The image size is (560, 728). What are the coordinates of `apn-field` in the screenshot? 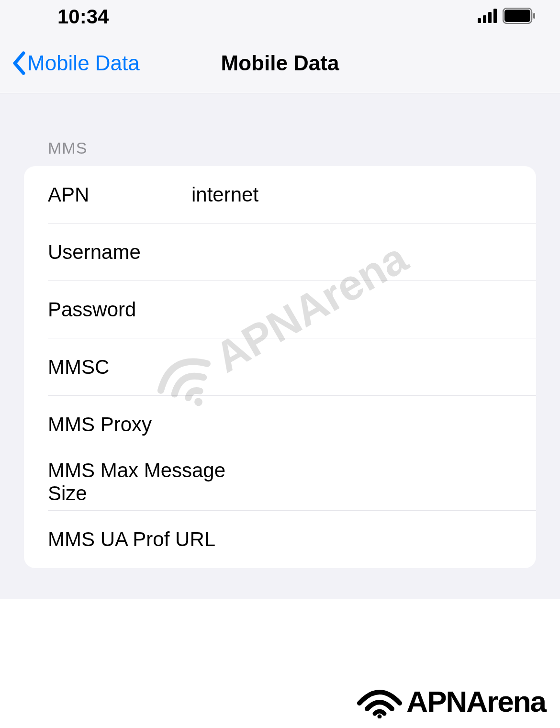 It's located at (352, 195).